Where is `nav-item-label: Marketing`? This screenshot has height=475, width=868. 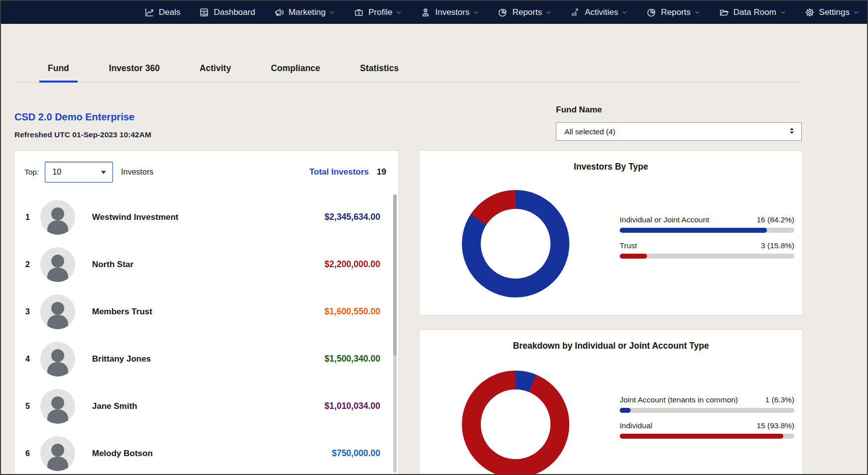
nav-item-label: Marketing is located at coordinates (308, 12).